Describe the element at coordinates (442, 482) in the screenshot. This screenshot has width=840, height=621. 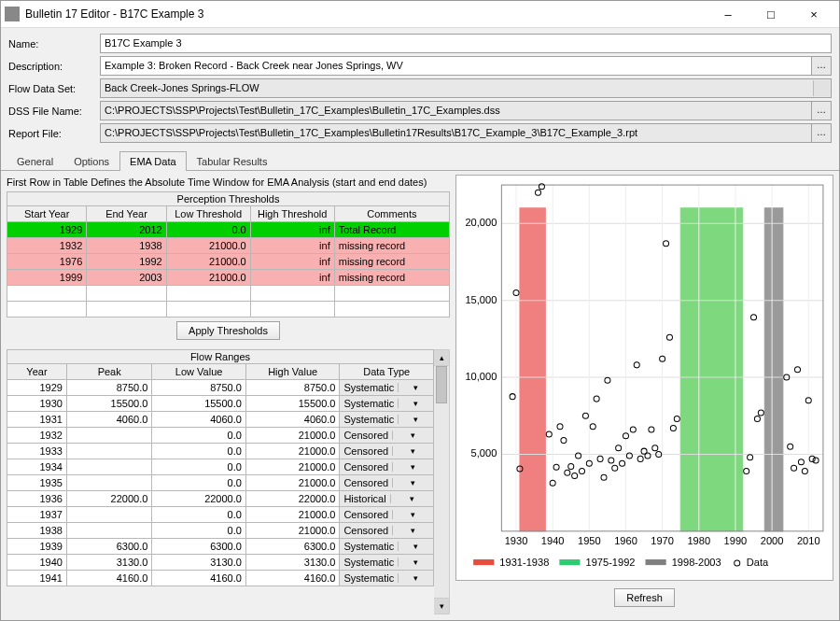
I see `flow-scrollbar: ▴ ▾` at that location.